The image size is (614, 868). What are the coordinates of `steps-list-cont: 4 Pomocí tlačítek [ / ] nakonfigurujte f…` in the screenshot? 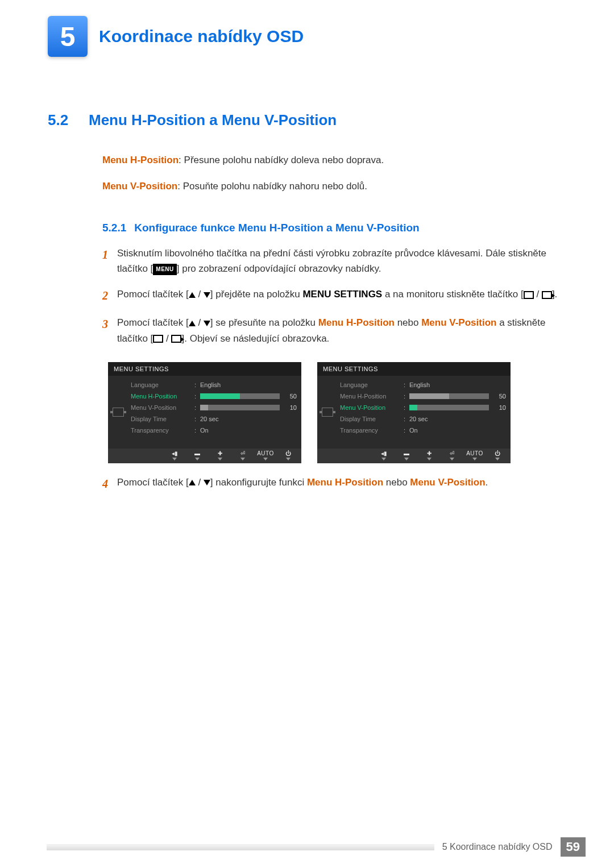 It's located at (307, 484).